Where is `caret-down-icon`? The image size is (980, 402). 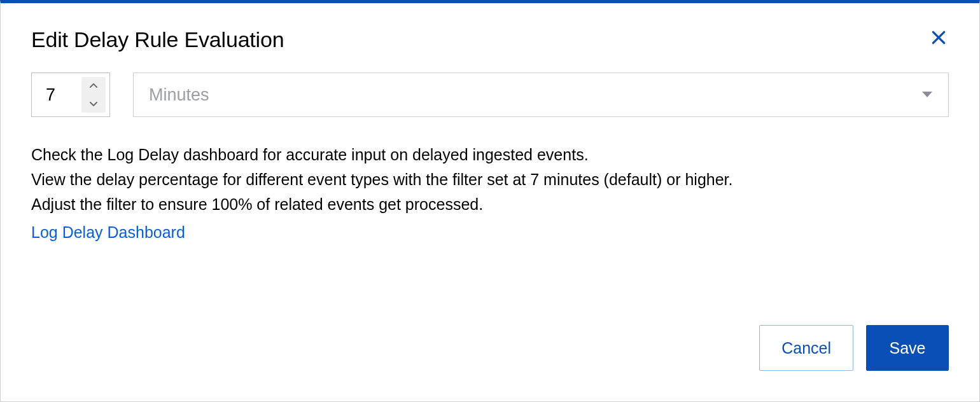 caret-down-icon is located at coordinates (927, 95).